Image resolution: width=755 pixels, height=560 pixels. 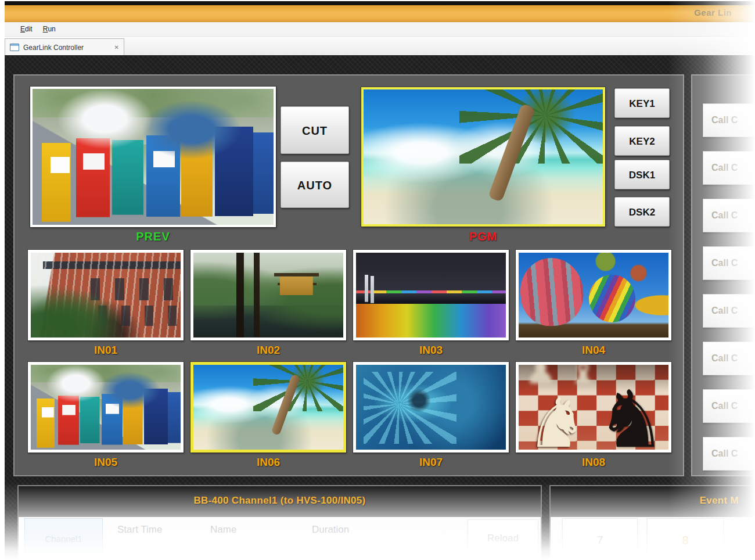 What do you see at coordinates (223, 530) in the screenshot?
I see `column-name: Name` at bounding box center [223, 530].